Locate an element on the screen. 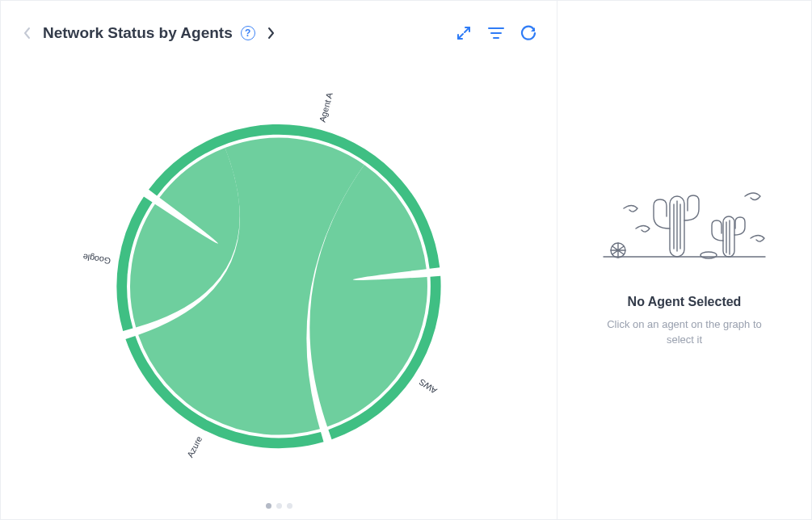  filter-icon is located at coordinates (496, 33).